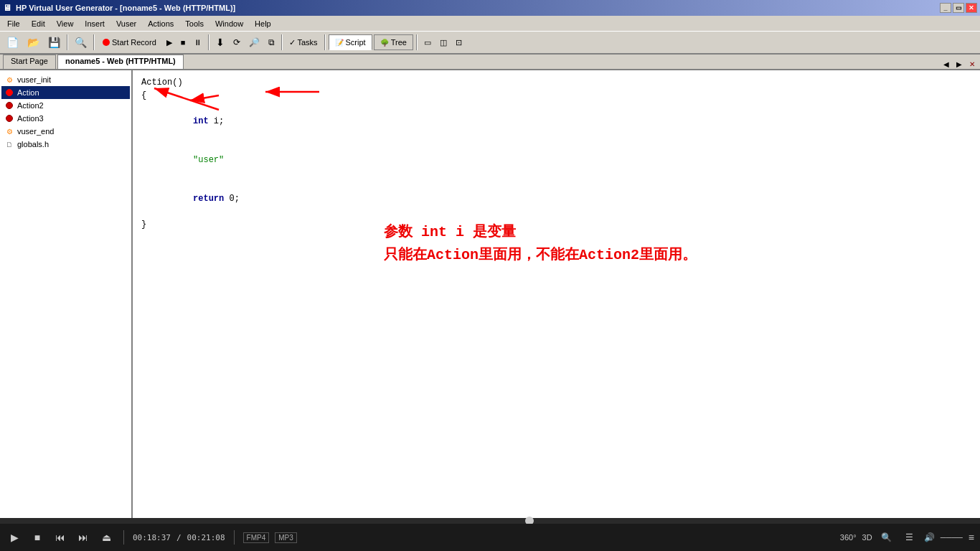  Describe the element at coordinates (33, 144) in the screenshot. I see `tree-label-globals-h: globals.h` at that location.